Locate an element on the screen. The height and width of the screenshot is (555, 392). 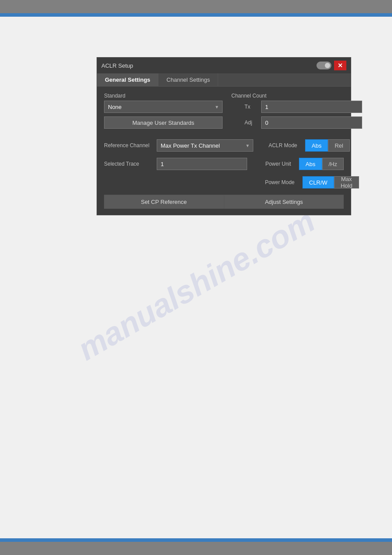
adj-label: Adj is located at coordinates (251, 123).